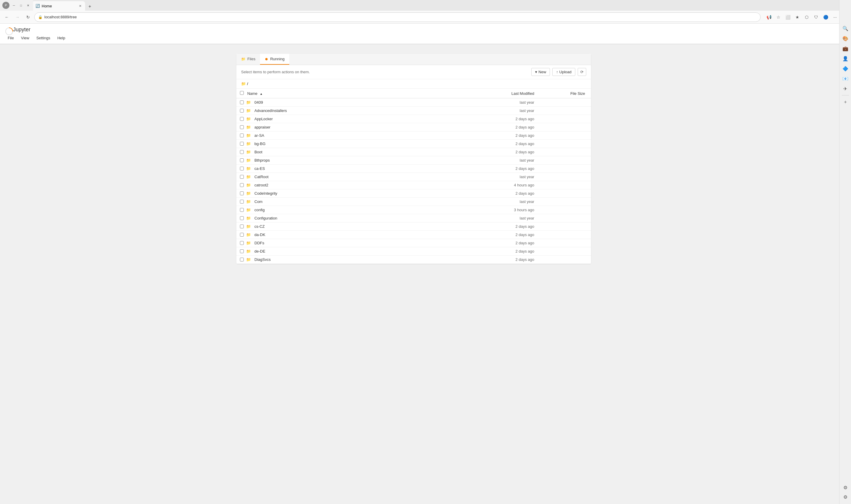 The width and height of the screenshot is (851, 504). What do you see at coordinates (414, 119) in the screenshot?
I see `table-row: 📁 AppLocker 2 days ago` at bounding box center [414, 119].